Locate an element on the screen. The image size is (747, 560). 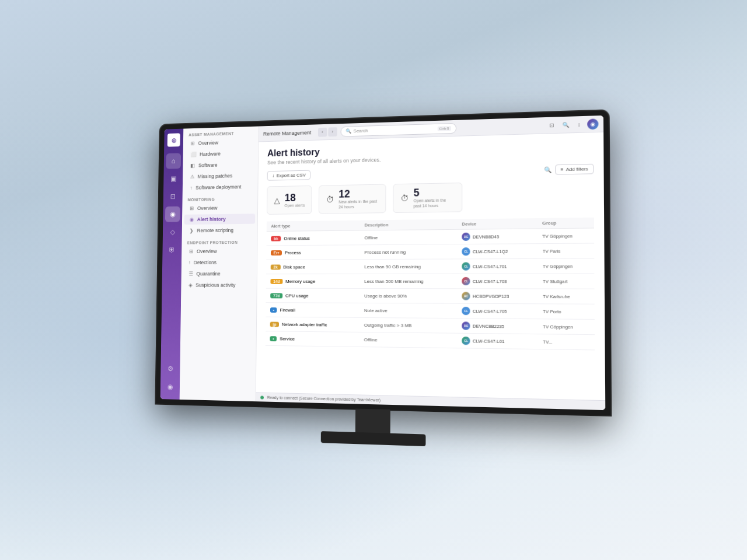
patches-icon: ⚠ is located at coordinates (193, 177).